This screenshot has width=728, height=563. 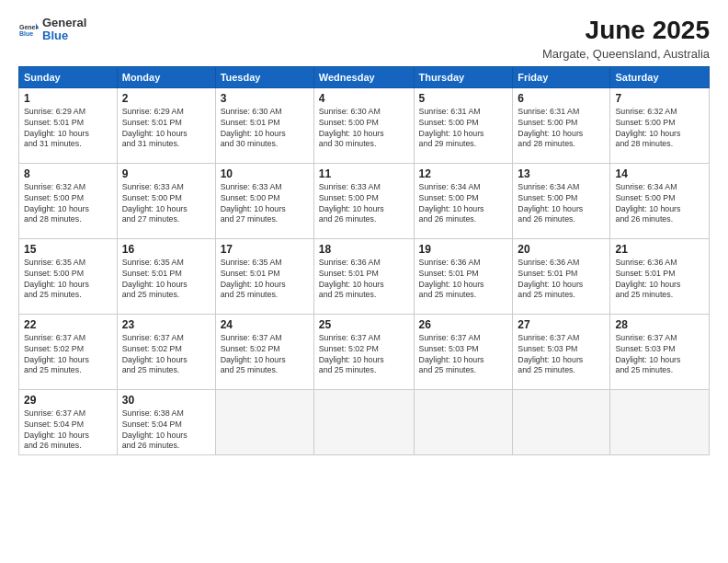 What do you see at coordinates (265, 129) in the screenshot?
I see `day-detail: Sunrise: 6:30 AM Sunset: 5:01 PM Dayligh…` at bounding box center [265, 129].